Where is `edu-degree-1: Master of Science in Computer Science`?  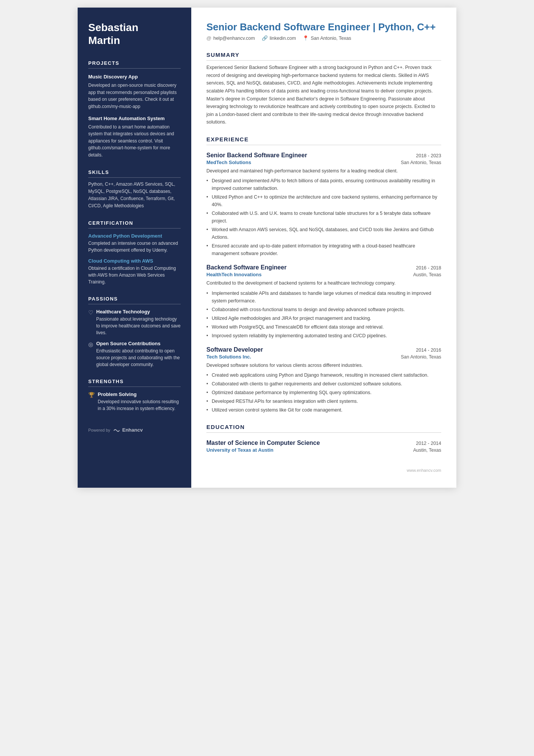 edu-degree-1: Master of Science in Computer Science is located at coordinates (263, 443).